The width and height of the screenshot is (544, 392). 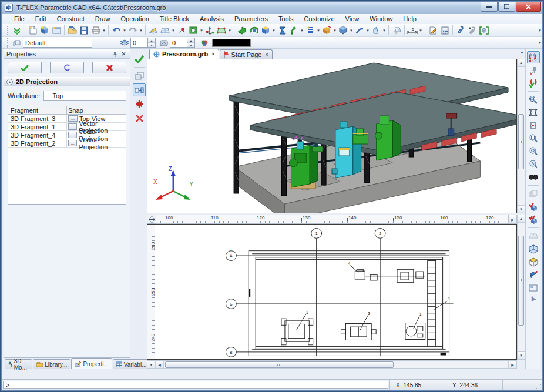 What do you see at coordinates (335, 31) in the screenshot?
I see `rotate-body-dropdown: ▼` at bounding box center [335, 31].